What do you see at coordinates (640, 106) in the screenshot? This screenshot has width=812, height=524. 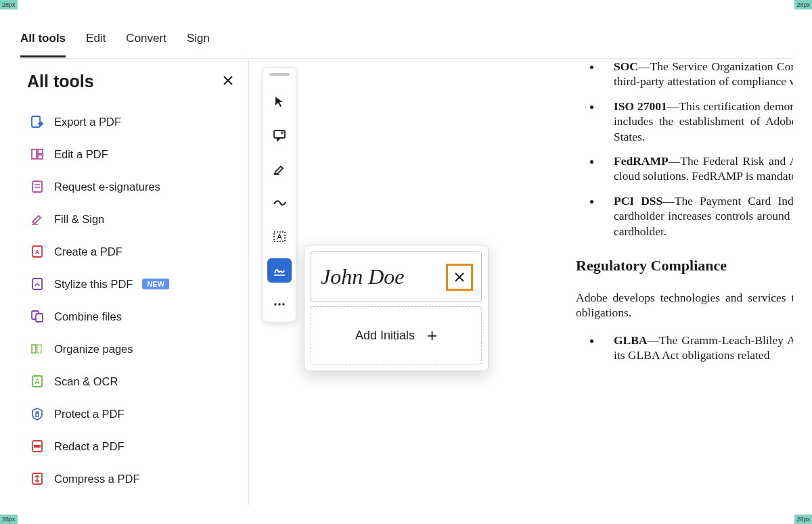 I see `bullet-term: ISO 27001` at bounding box center [640, 106].